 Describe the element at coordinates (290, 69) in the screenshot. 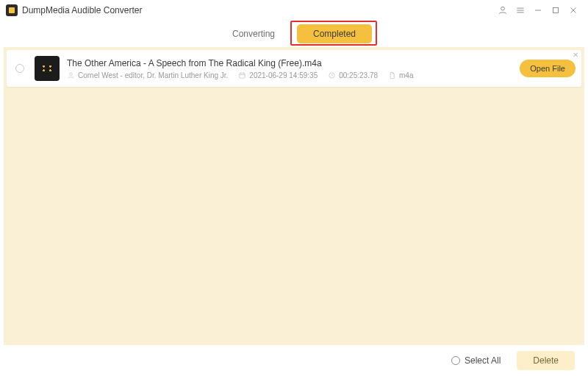

I see `file-info: The Other America - A Speech from The Ra…` at that location.